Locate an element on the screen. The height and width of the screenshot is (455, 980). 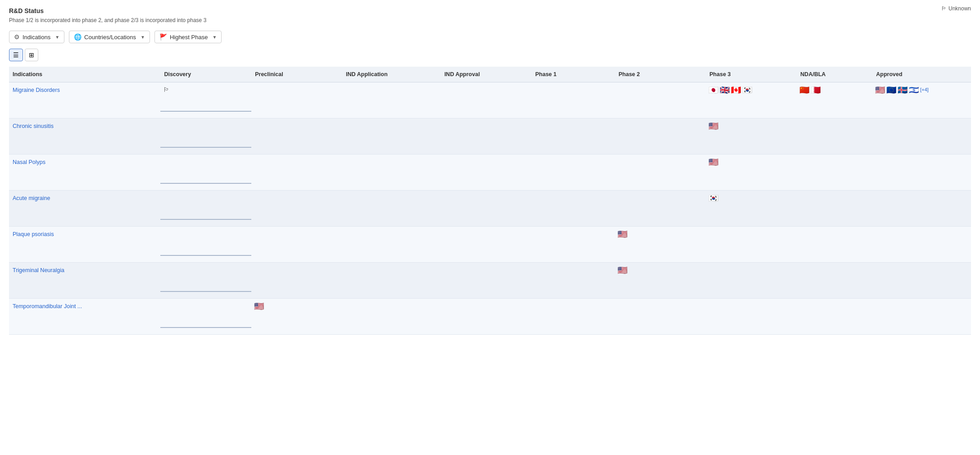
countries-chevron: ▼ is located at coordinates (143, 37).